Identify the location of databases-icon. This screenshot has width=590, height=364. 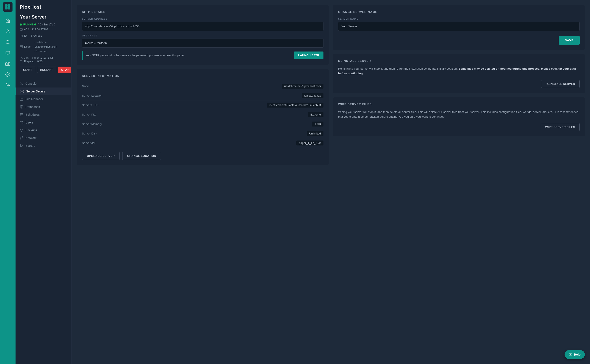
(22, 107).